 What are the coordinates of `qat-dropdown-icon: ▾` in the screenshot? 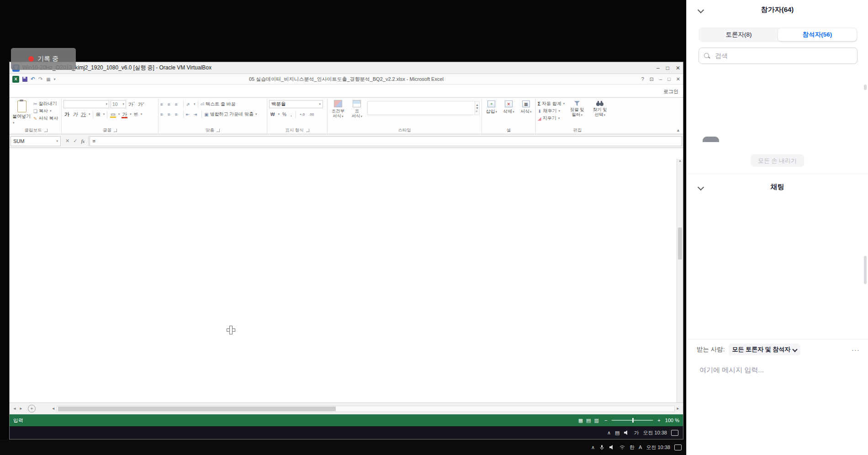 It's located at (55, 79).